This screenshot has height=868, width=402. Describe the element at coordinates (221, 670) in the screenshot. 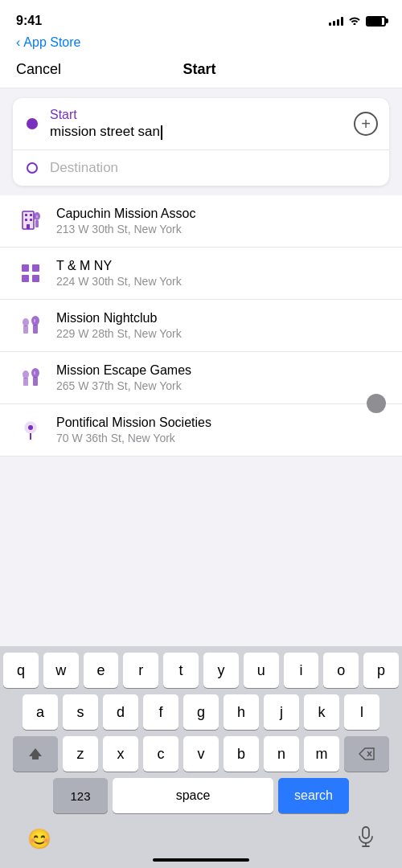

I see `key-y: y` at that location.